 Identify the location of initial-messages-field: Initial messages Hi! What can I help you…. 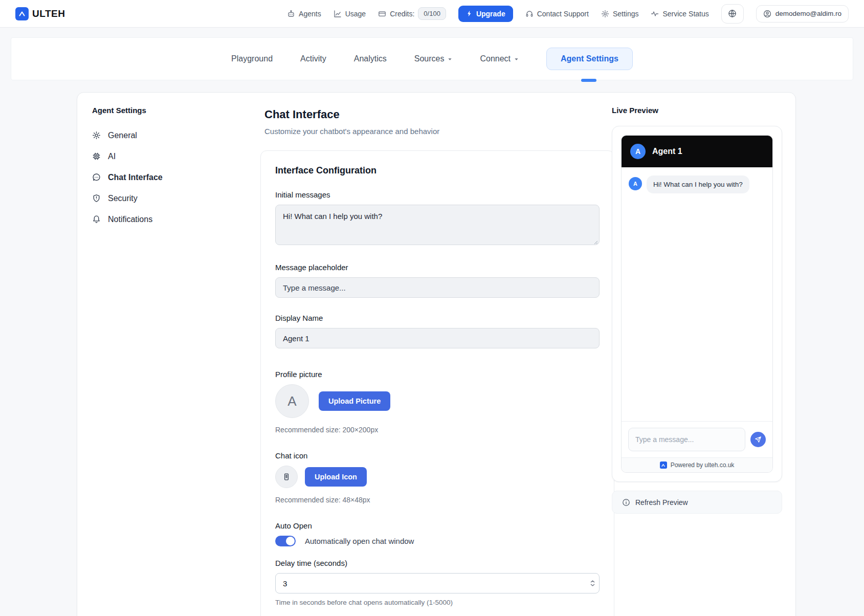
(437, 219).